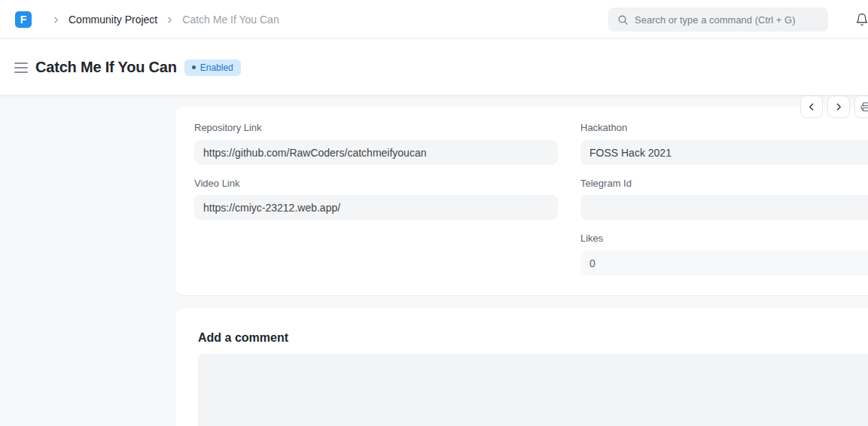  I want to click on breadcrumb-current: Catch Me If You Can, so click(230, 20).